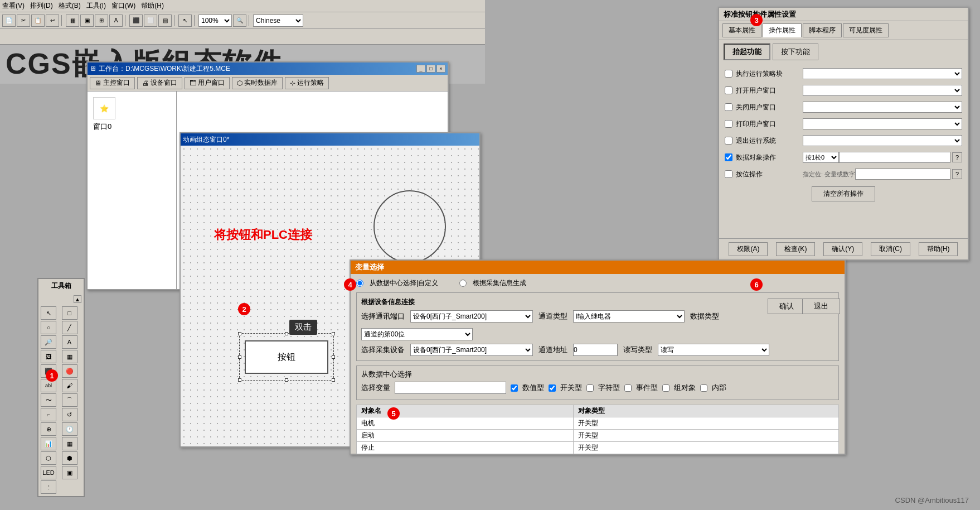 This screenshot has height=510, width=980. I want to click on toolbar-undo: ↩, so click(52, 21).